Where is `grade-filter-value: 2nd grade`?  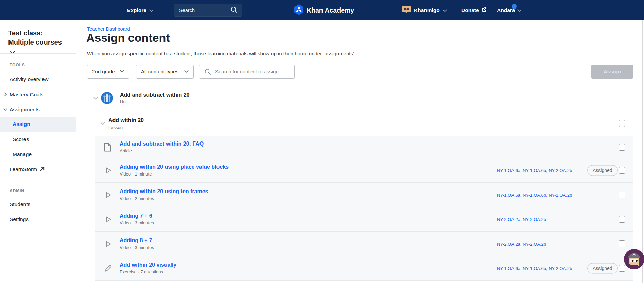
grade-filter-value: 2nd grade is located at coordinates (104, 71).